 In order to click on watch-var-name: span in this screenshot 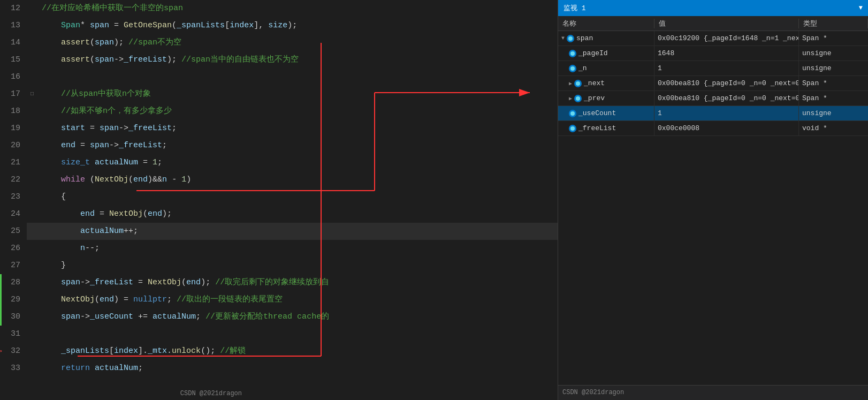, I will do `click(584, 39)`.